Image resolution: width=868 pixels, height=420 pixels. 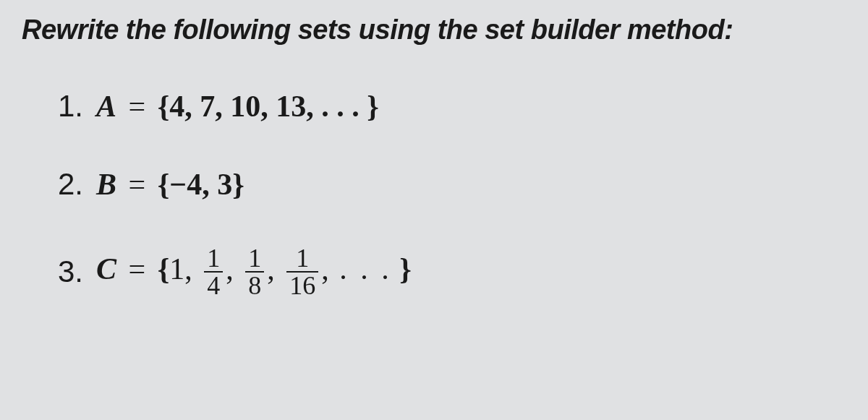 I want to click on fraction: 1 16, so click(x=302, y=272).